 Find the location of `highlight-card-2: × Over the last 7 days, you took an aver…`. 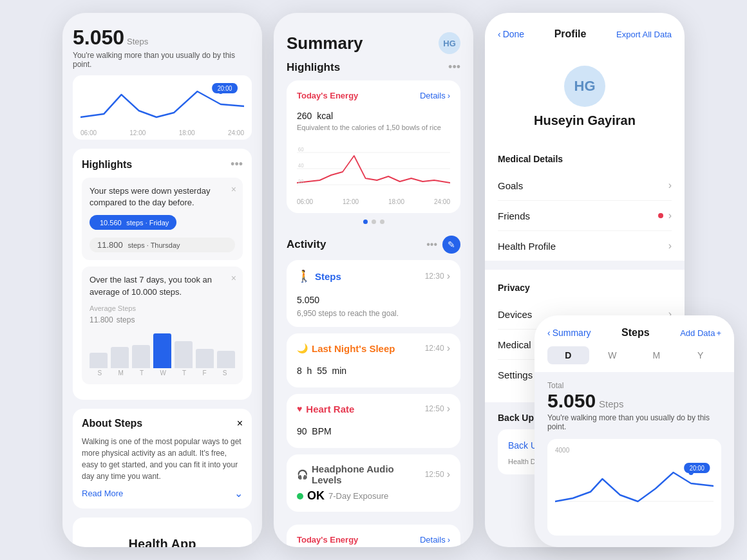

highlight-card-2: × Over the last 7 days, you took an aver… is located at coordinates (162, 325).